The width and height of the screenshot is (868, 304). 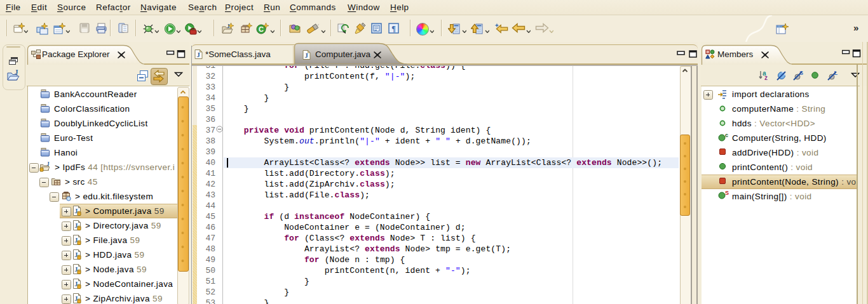 What do you see at coordinates (17, 72) in the screenshot?
I see `svg-text: J` at bounding box center [17, 72].